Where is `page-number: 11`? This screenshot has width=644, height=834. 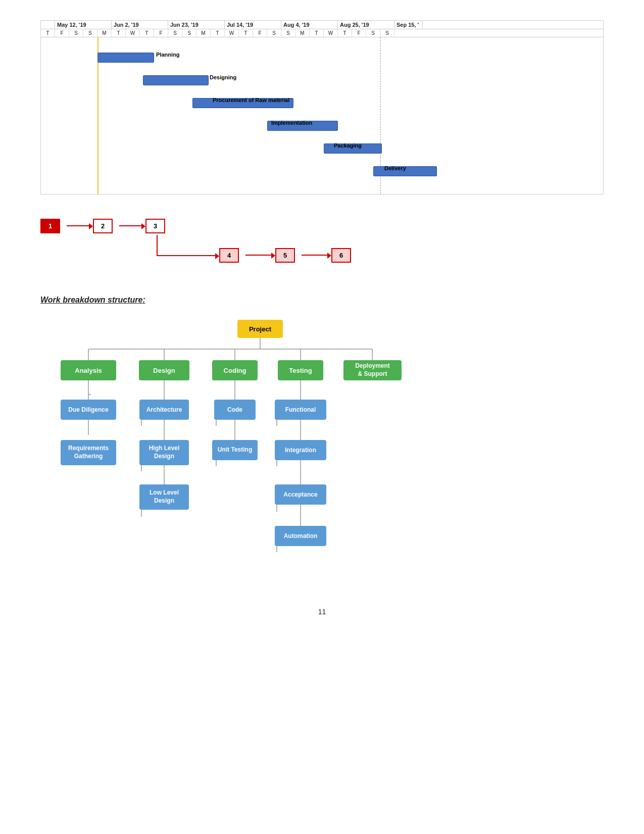 page-number: 11 is located at coordinates (322, 612).